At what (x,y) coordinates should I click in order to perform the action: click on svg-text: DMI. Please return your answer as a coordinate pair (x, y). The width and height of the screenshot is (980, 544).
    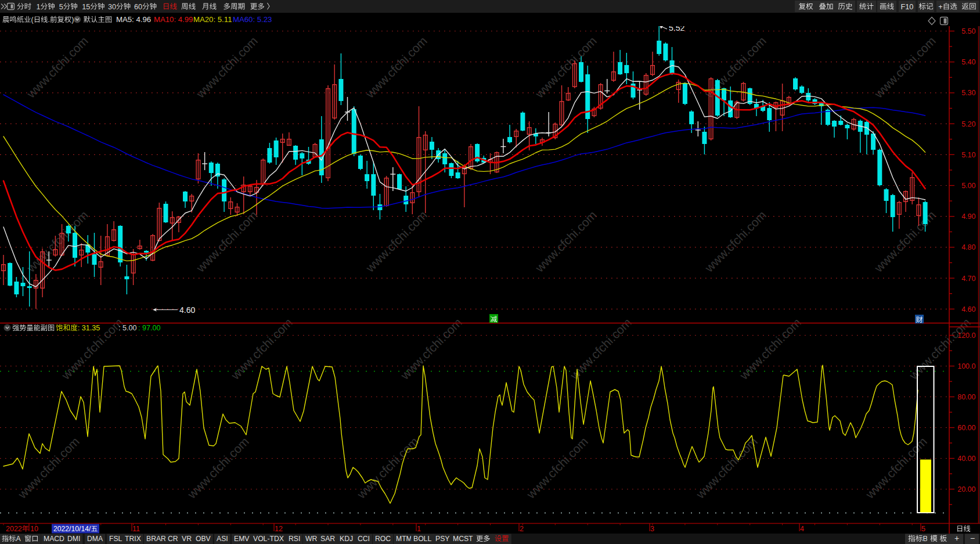
    Looking at the image, I should click on (74, 539).